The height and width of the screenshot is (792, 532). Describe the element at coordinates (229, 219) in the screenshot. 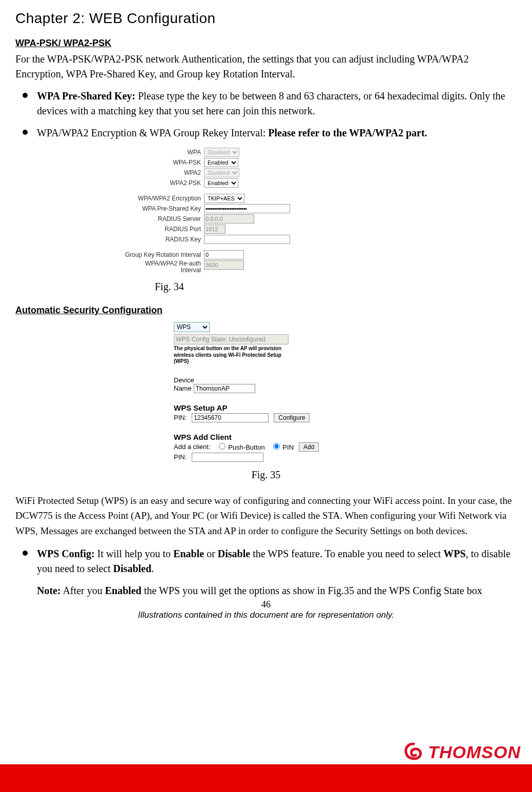

I see `radius-server-input` at that location.